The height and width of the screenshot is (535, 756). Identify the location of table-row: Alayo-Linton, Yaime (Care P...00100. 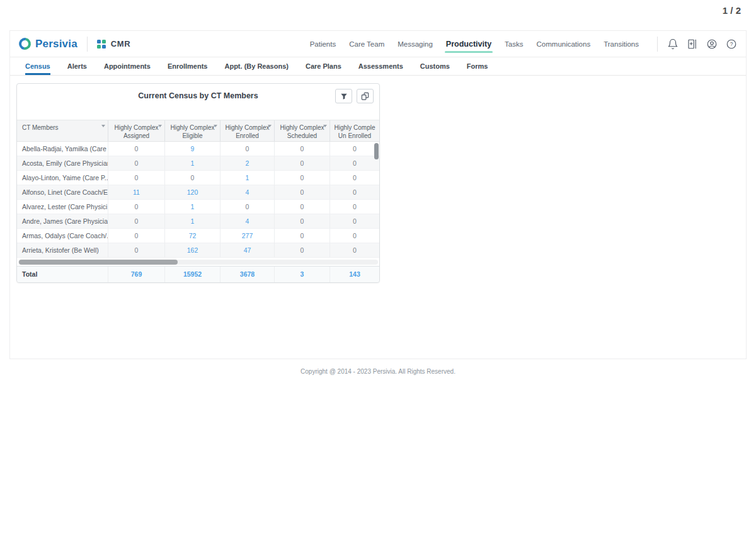
(198, 178).